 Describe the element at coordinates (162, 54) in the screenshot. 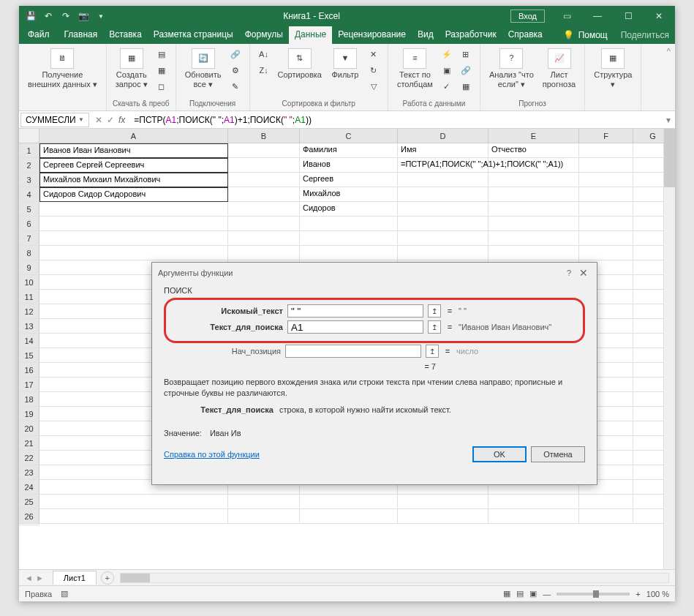

I see `show-queries-icon: ▤` at that location.